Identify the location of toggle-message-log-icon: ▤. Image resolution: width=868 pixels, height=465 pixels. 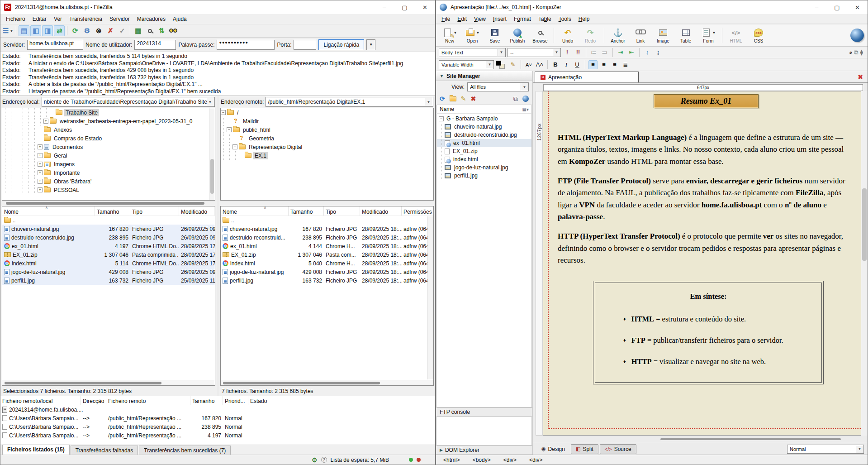
(24, 31).